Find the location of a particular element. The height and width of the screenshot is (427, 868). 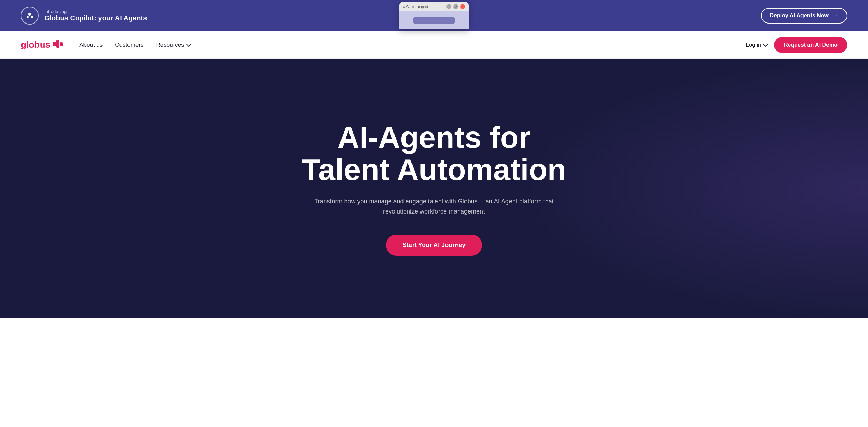

nav-about-label: About us is located at coordinates (91, 45).